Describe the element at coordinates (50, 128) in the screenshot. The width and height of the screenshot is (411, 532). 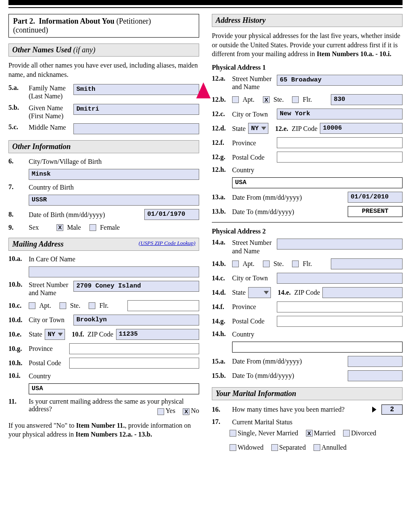
I see `middle-name-label: Middle Name` at that location.